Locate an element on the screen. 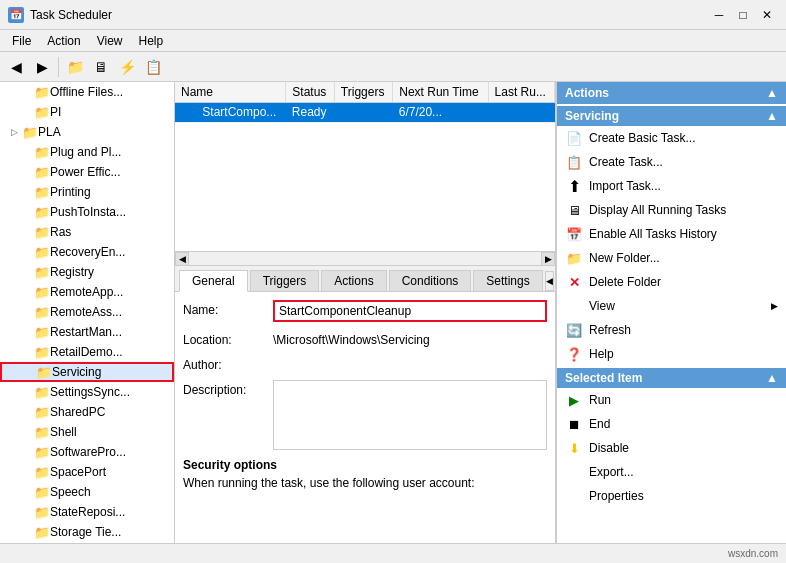 This screenshot has width=786, height=563. action-properties: Properties is located at coordinates (672, 496).